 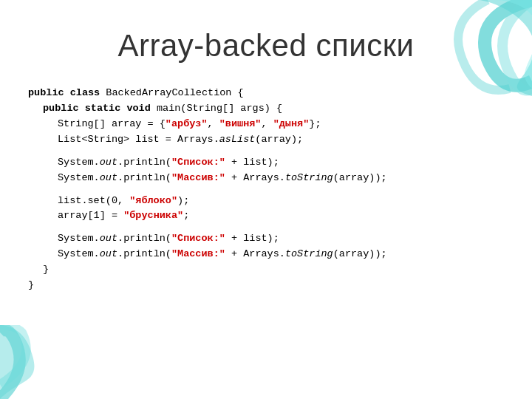 What do you see at coordinates (266, 124) in the screenshot?
I see `code-line-3: String[] array = {"арбуз", "вишня", "дын…` at bounding box center [266, 124].